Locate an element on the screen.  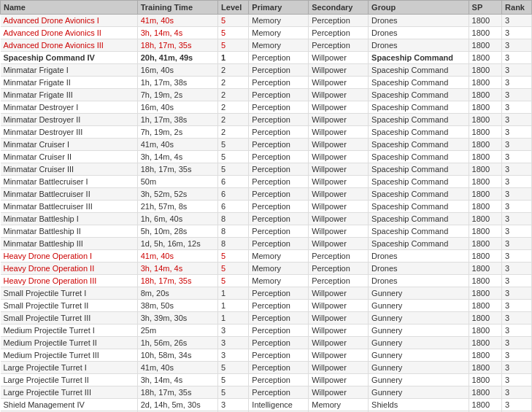
cell-name: Medium Projectile Turret III is located at coordinates (69, 356).